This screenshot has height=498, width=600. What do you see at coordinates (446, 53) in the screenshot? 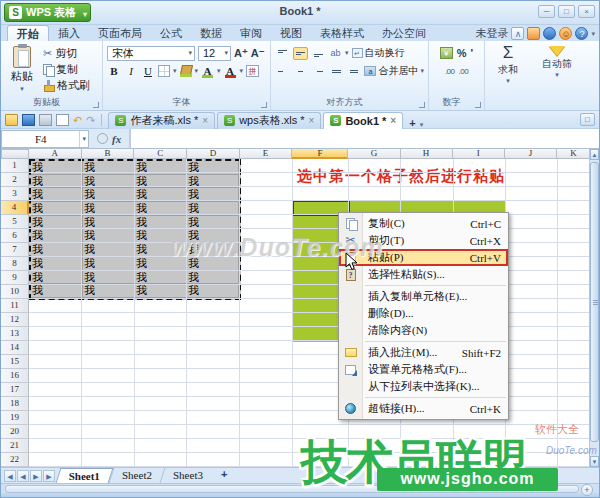
I see `currency-button: ¥` at bounding box center [446, 53].